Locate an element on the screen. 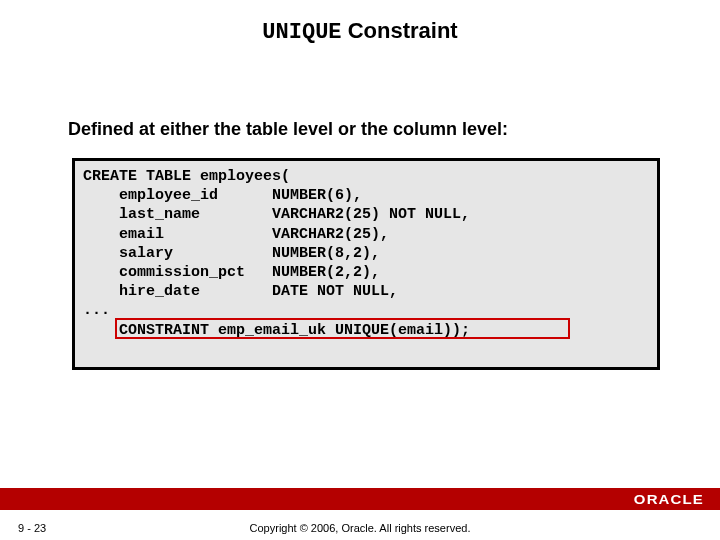 The image size is (720, 540). slide-subtitle: Defined at either the table level or the… is located at coordinates (360, 130).